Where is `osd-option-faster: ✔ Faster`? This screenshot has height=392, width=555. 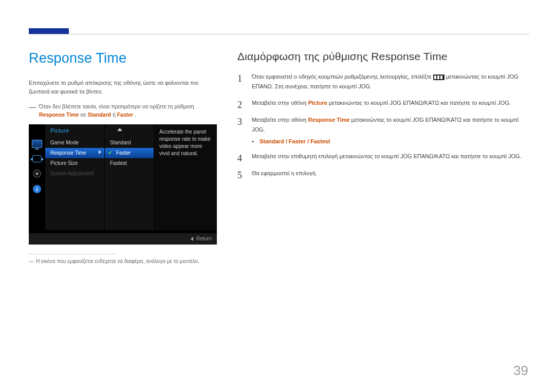 osd-option-faster: ✔ Faster is located at coordinates (130, 153).